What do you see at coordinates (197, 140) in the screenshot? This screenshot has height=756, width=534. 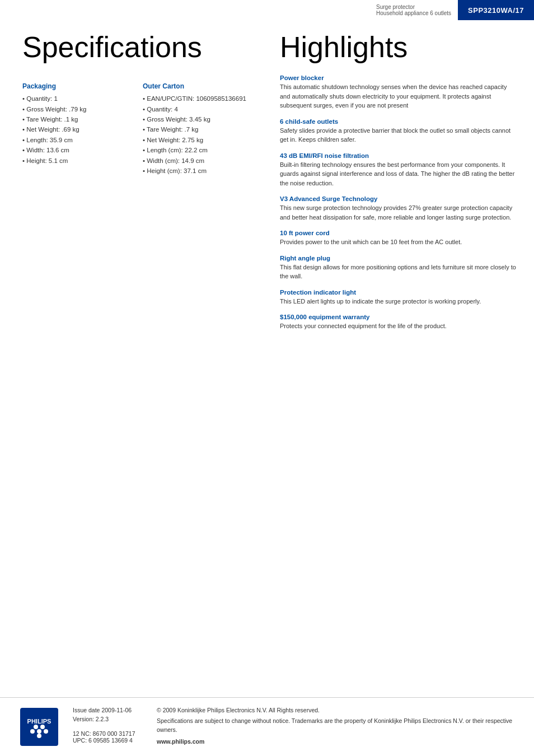 I see `list-item: Net Weight: 2.75 kg` at bounding box center [197, 140].